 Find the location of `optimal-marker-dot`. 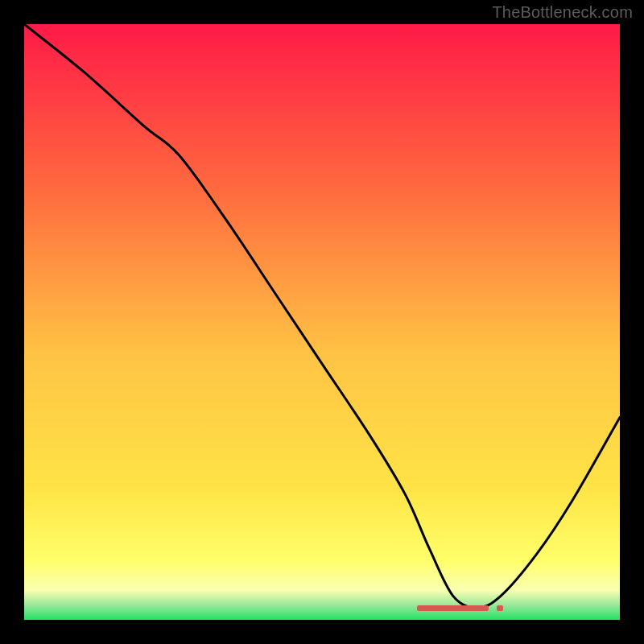

optimal-marker-dot is located at coordinates (500, 609).